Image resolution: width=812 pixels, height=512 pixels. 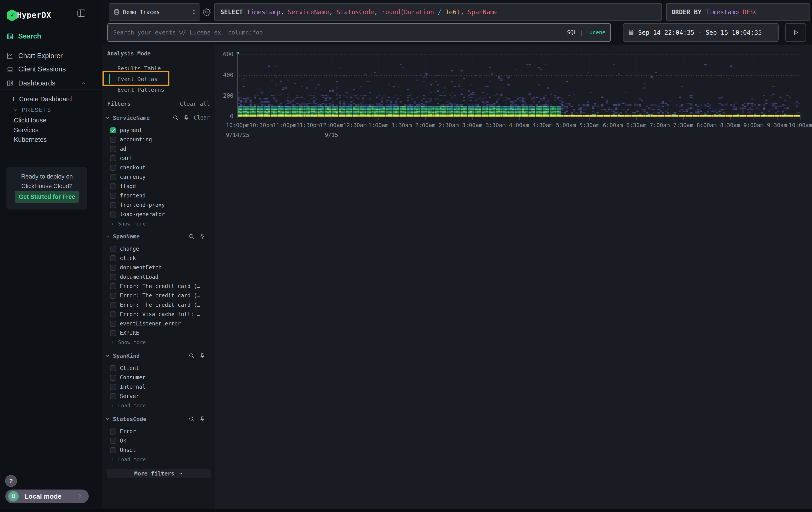 I want to click on checkbox-checked, so click(x=113, y=130).